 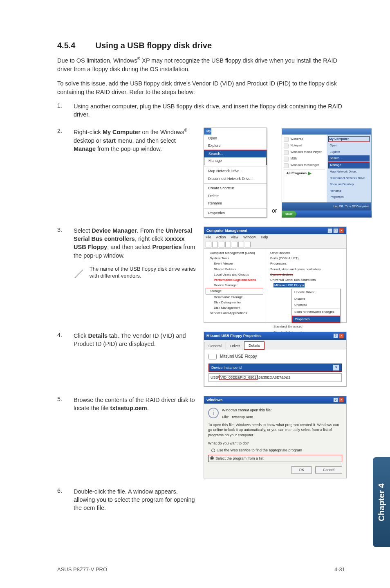 What do you see at coordinates (235, 196) in the screenshot?
I see `menu-delete: Delete` at bounding box center [235, 196].